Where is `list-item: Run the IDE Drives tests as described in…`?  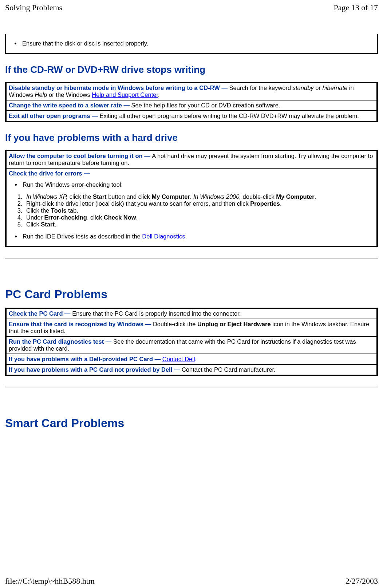
list-item: Run the IDE Drives tests as described in… is located at coordinates (198, 237).